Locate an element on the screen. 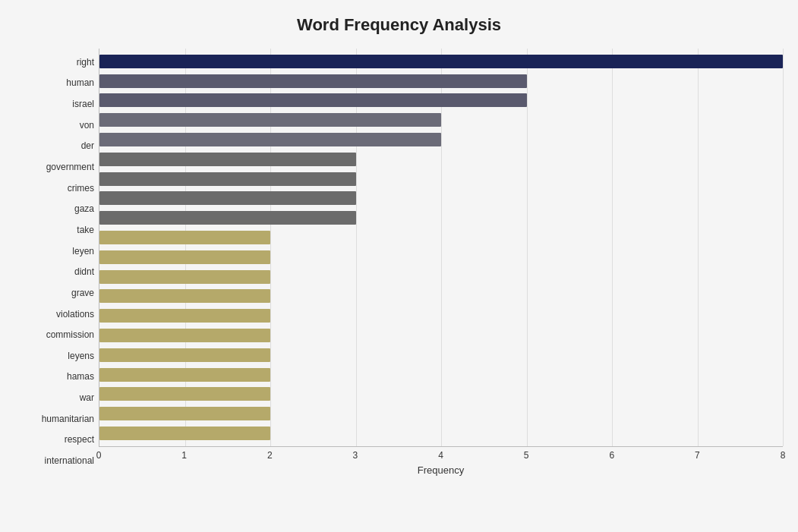  x-tick: 3 is located at coordinates (355, 455).